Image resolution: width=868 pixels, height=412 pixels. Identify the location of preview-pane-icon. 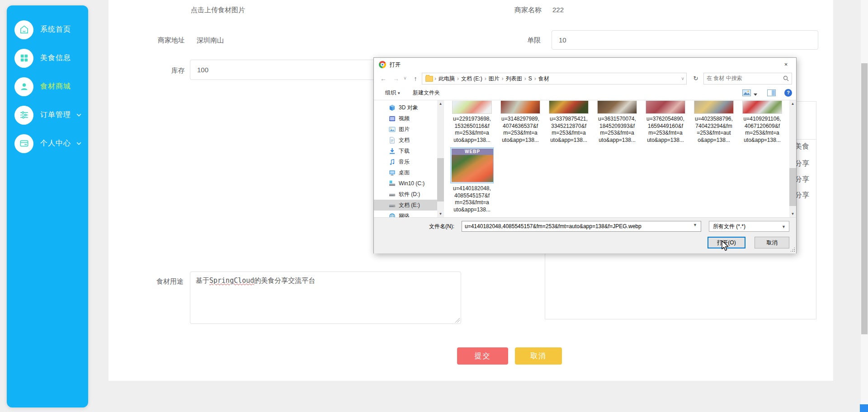
(771, 94).